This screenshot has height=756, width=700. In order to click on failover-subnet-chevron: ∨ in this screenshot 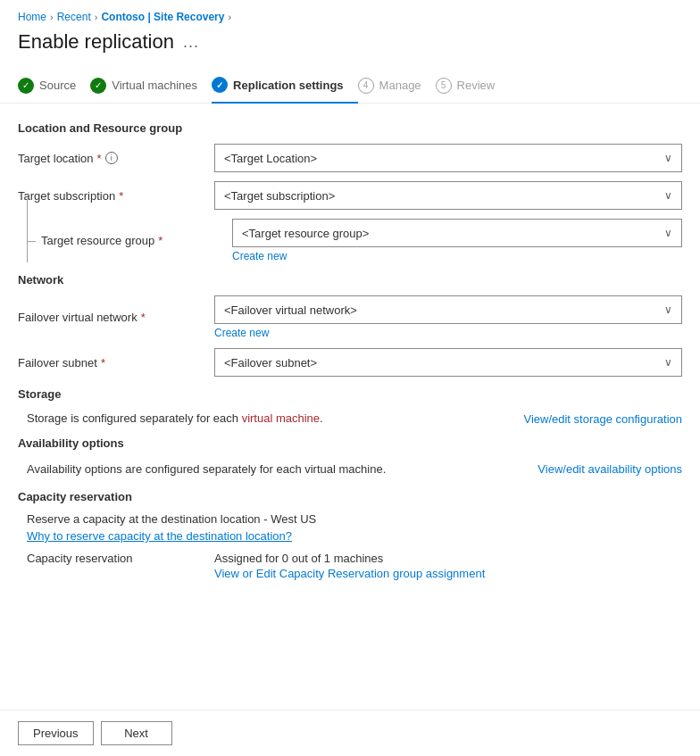, I will do `click(668, 362)`.